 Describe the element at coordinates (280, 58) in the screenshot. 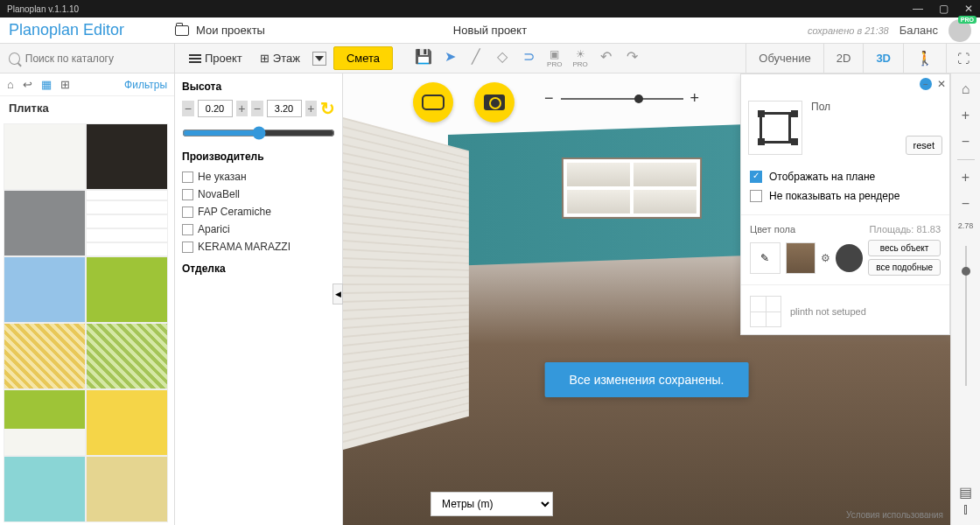

I see `floor-menu: ⊞ Этаж` at that location.